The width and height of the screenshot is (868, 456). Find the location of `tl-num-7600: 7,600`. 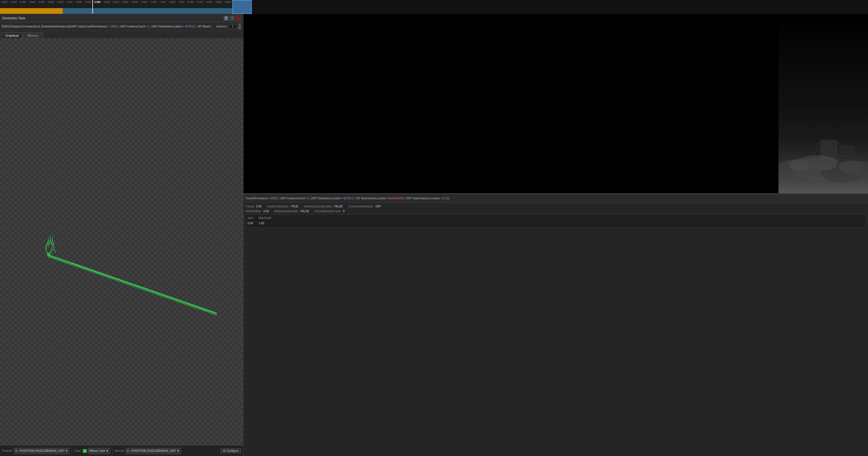

tl-num-7600: 7,600 is located at coordinates (172, 2).